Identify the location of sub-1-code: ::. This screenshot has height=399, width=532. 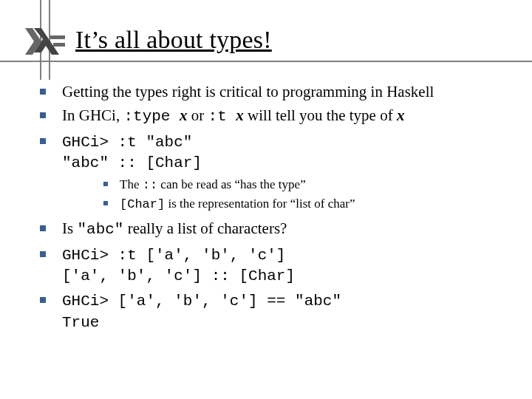
(150, 185).